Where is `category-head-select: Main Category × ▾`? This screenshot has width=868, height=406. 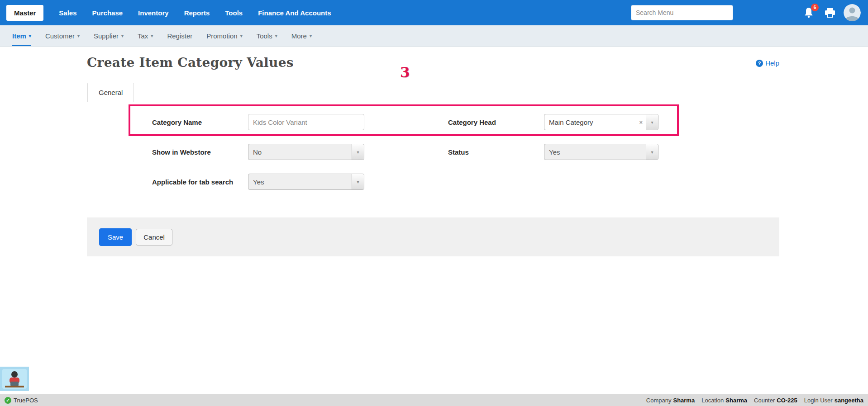
category-head-select: Main Category × ▾ is located at coordinates (601, 122).